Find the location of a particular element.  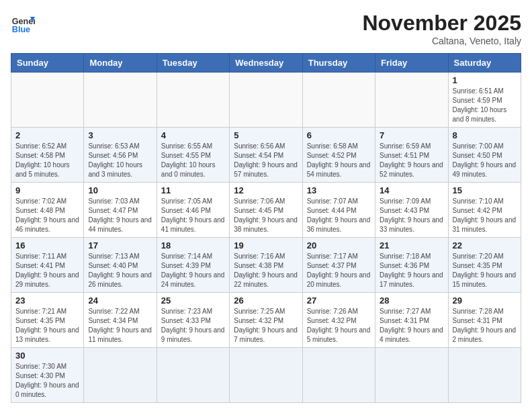

week-row-1: 1Sunrise: 6:51 AM Sunset: 4:59 PM Daylig… is located at coordinates (266, 100).